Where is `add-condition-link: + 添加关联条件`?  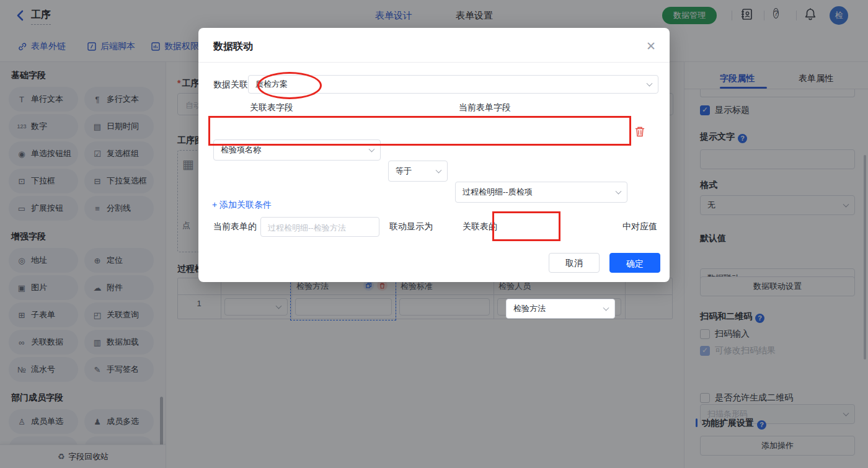 add-condition-link: + 添加关联条件 is located at coordinates (242, 205).